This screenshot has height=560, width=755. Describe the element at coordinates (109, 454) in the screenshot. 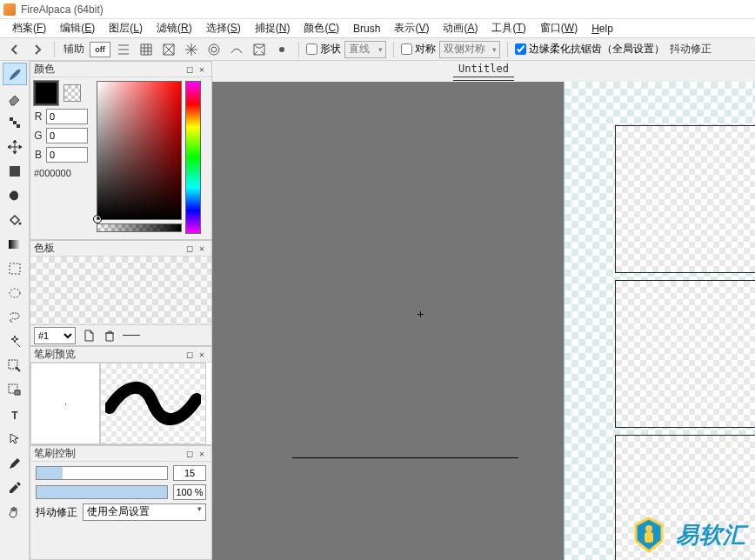

I see `brush-control-title: 笔刷控制` at that location.